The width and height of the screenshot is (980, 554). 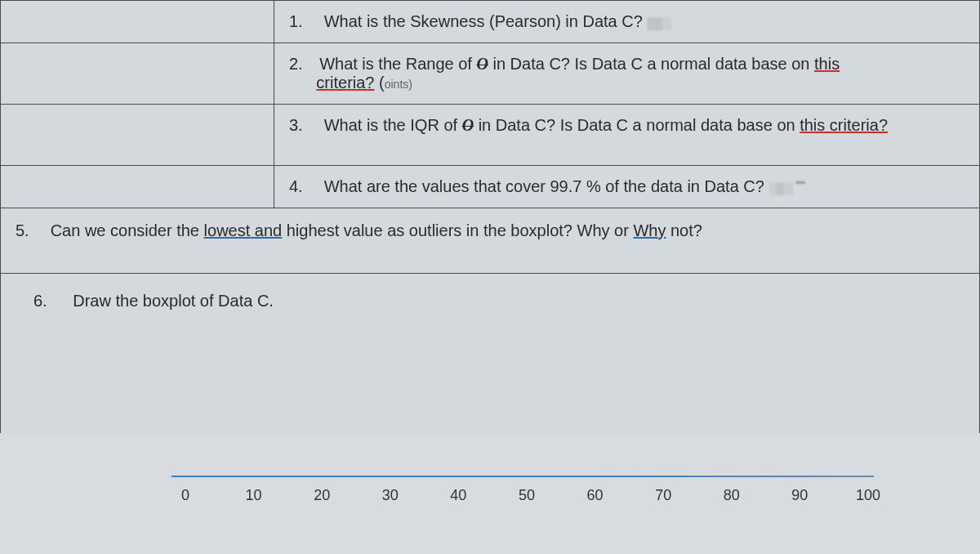 I want to click on question-number: 2., so click(x=300, y=64).